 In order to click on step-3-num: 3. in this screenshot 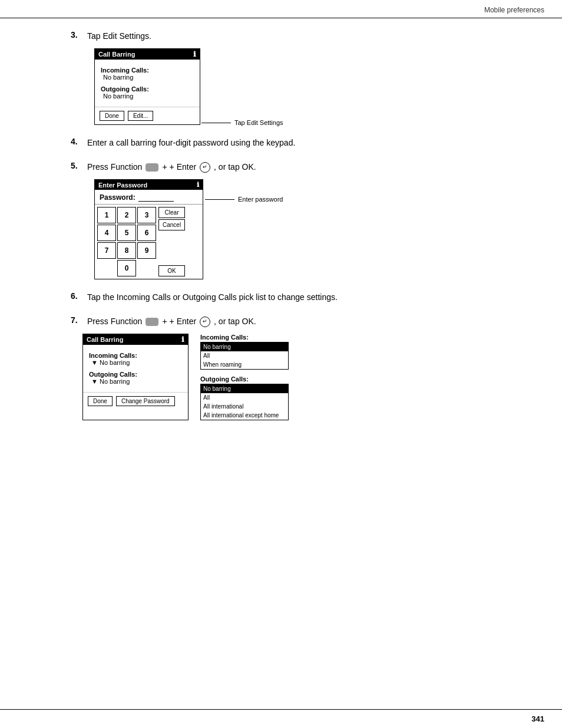, I will do `click(77, 35)`.